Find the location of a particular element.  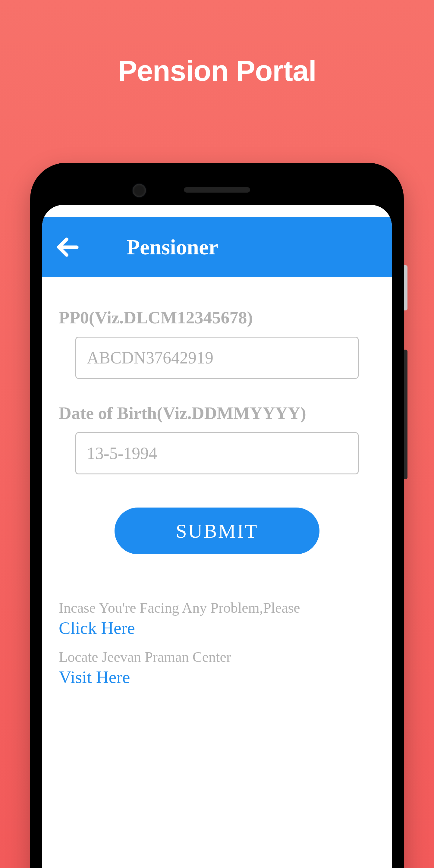

locate-center-text: Locate Jeevan Praman Center is located at coordinates (217, 657).